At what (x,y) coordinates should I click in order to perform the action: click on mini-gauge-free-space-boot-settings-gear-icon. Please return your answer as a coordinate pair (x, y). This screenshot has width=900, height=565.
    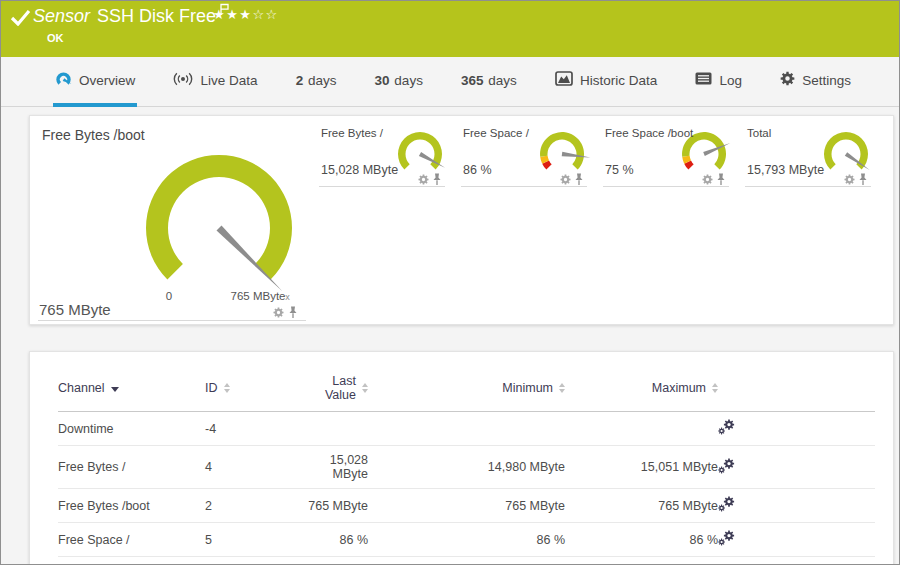
    Looking at the image, I should click on (708, 180).